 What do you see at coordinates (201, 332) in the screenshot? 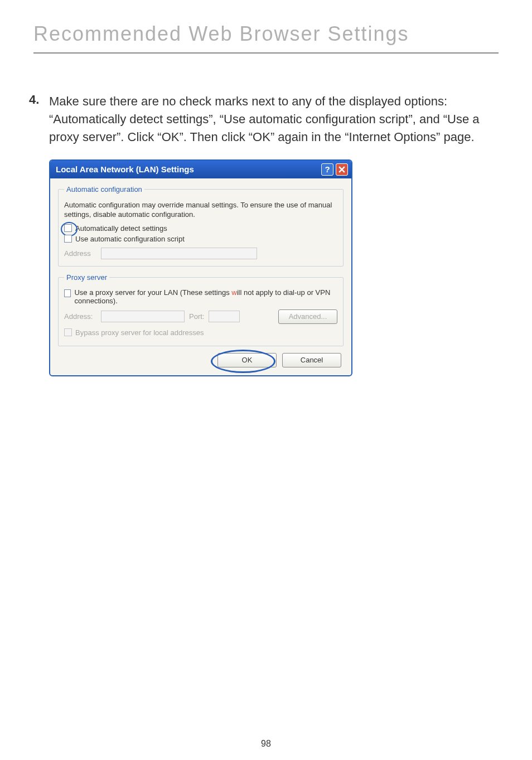
I see `bypass-proxy-row: Bypass proxy server for local addresses` at bounding box center [201, 332].